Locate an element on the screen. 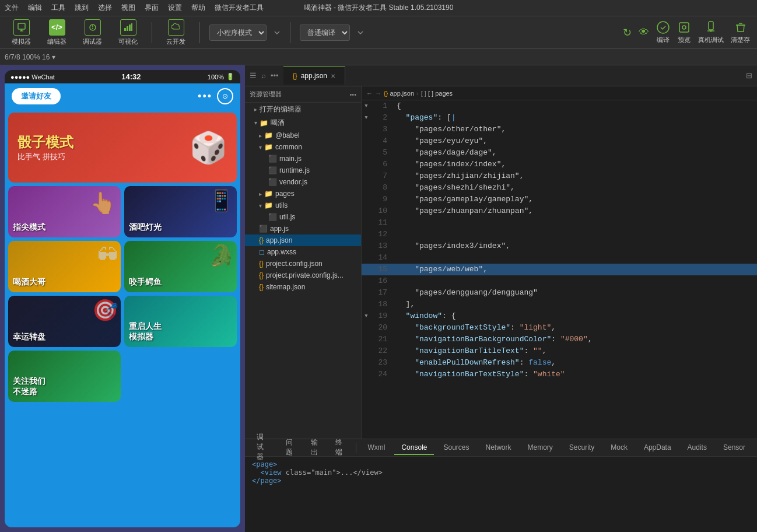 The image size is (757, 532). code-line-9: 9 "pages/gameplay/gameplay", is located at coordinates (559, 200).